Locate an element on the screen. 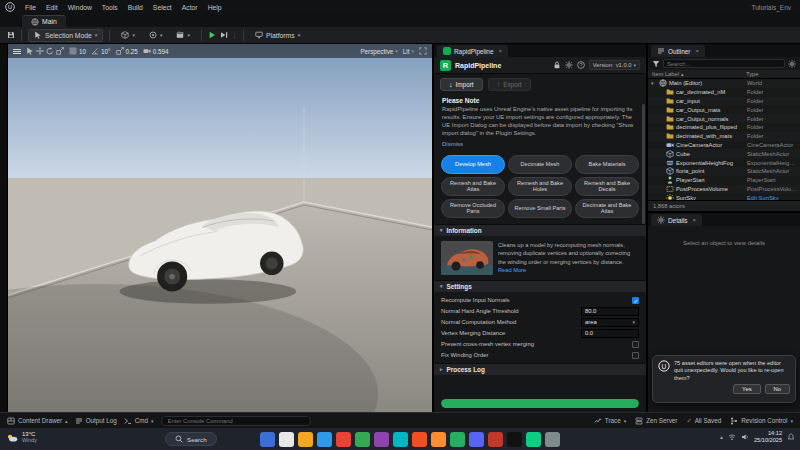 The image size is (800, 450). read-more-link: Read More is located at coordinates (512, 270).